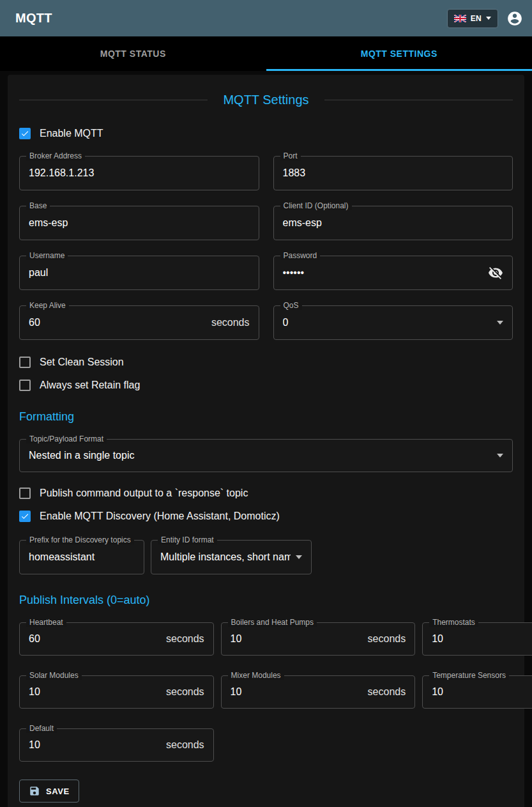 This screenshot has width=532, height=807. Describe the element at coordinates (393, 323) in the screenshot. I see `qos-select: QoS 0` at that location.